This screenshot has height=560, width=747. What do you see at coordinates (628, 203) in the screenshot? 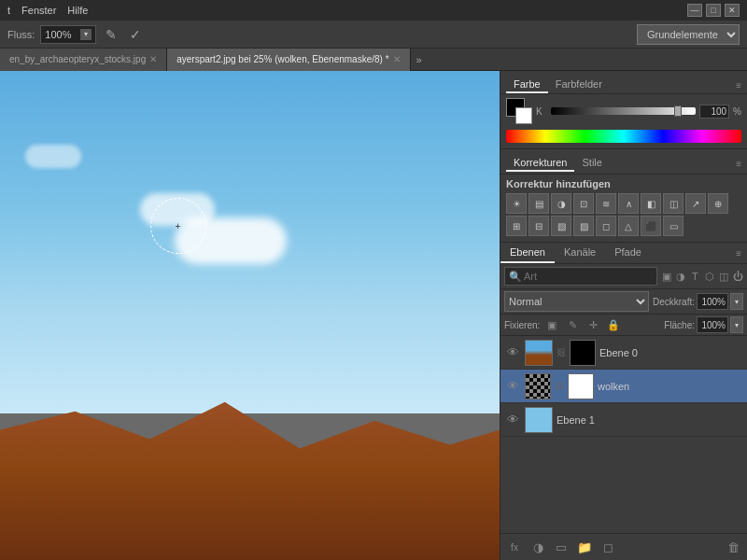
I see `corr-icon-hsl: ∧` at bounding box center [628, 203].